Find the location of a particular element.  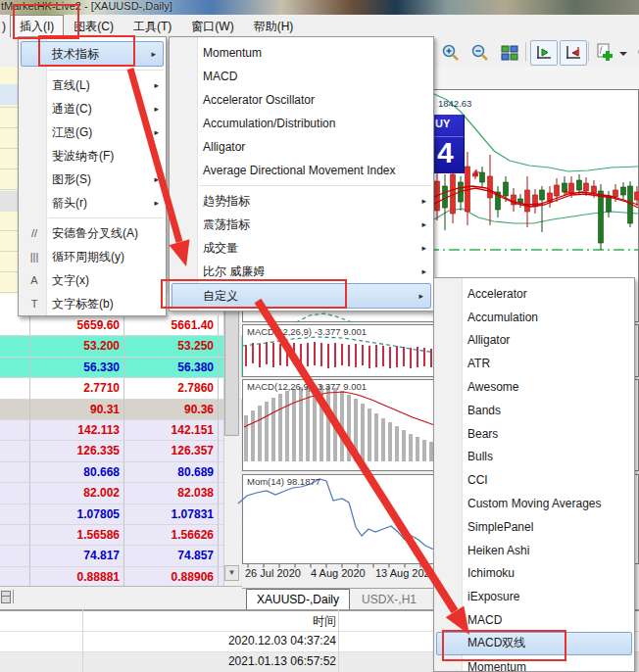

menu-item: 趋势指标▸ is located at coordinates (302, 201).